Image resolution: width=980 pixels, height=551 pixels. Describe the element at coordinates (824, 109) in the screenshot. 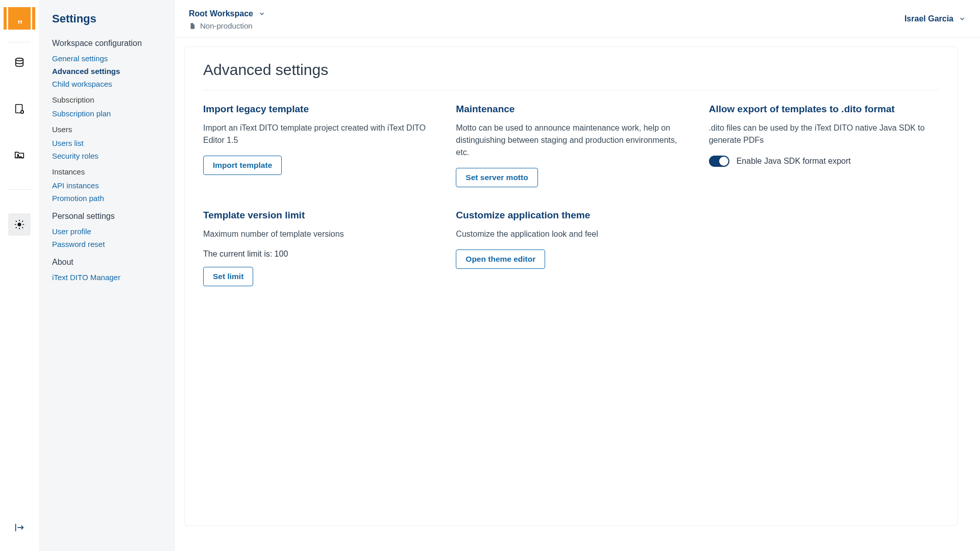

I see `section-export-title: Allow export of templates to .dito forma…` at that location.